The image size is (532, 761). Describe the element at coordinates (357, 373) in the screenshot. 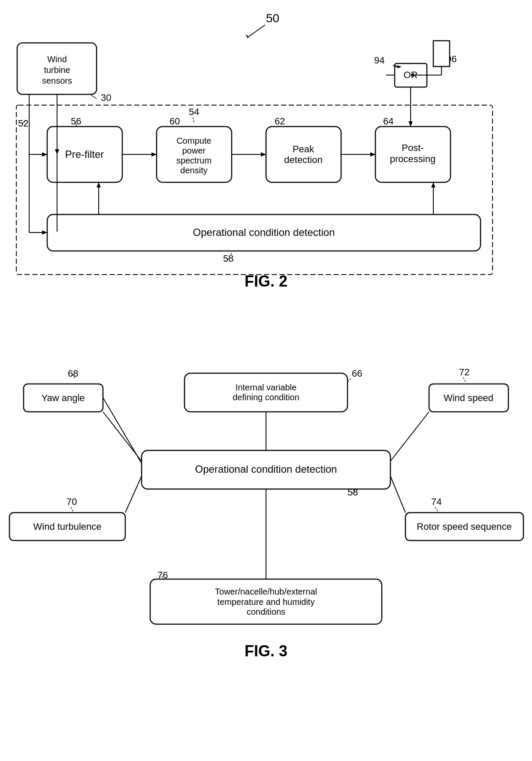

I see `fig3-ref-66: 66` at that location.